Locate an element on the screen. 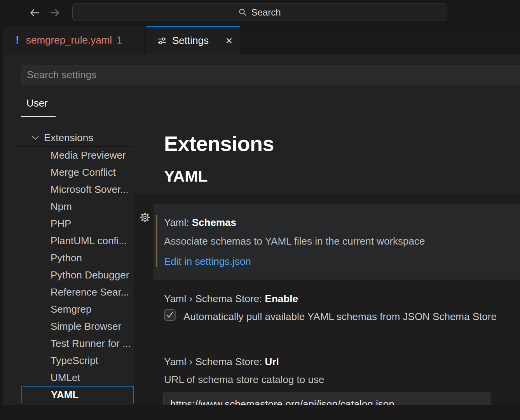 This screenshot has width=520, height=420. setting-title: Yaml › Schema Store: Enable is located at coordinates (231, 299).